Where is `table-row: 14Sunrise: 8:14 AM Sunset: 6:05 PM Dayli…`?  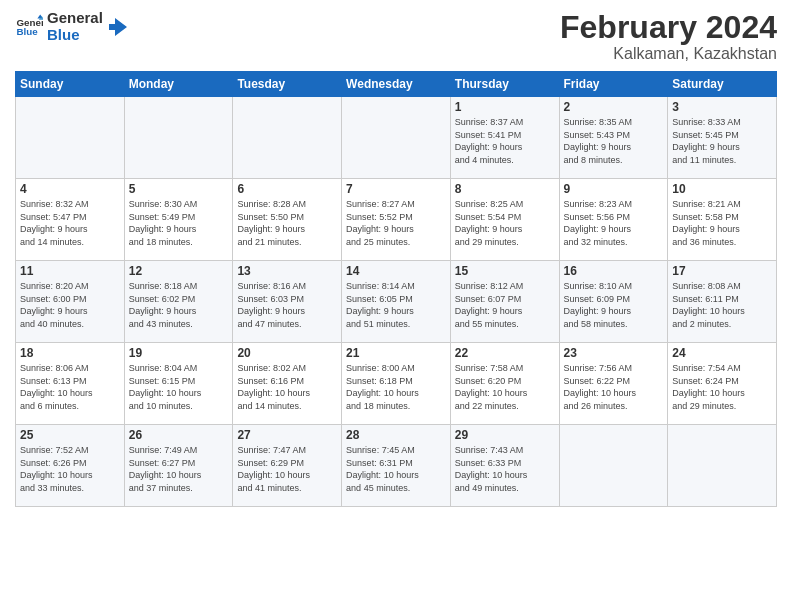 table-row: 14Sunrise: 8:14 AM Sunset: 6:05 PM Dayli… is located at coordinates (396, 302).